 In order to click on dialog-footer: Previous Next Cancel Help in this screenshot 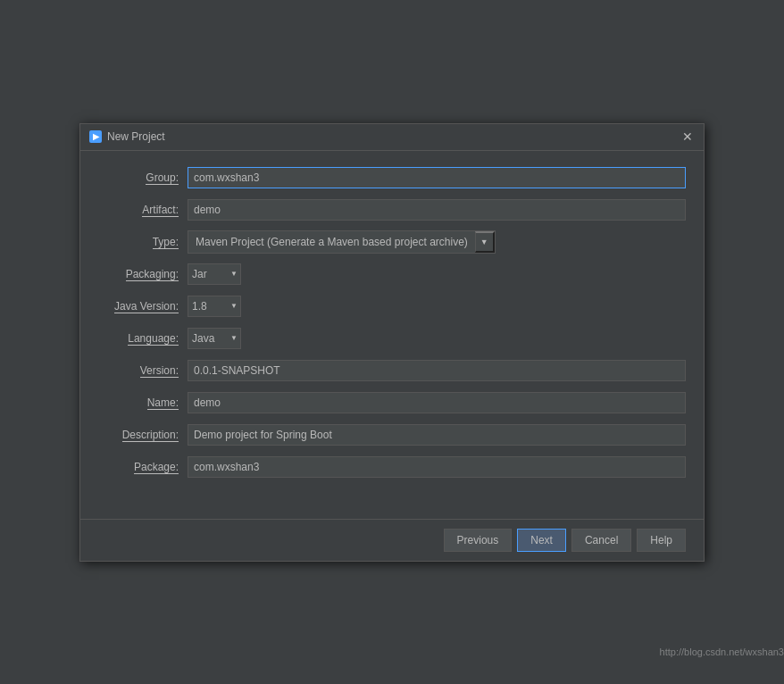, I will do `click(392, 539)`.